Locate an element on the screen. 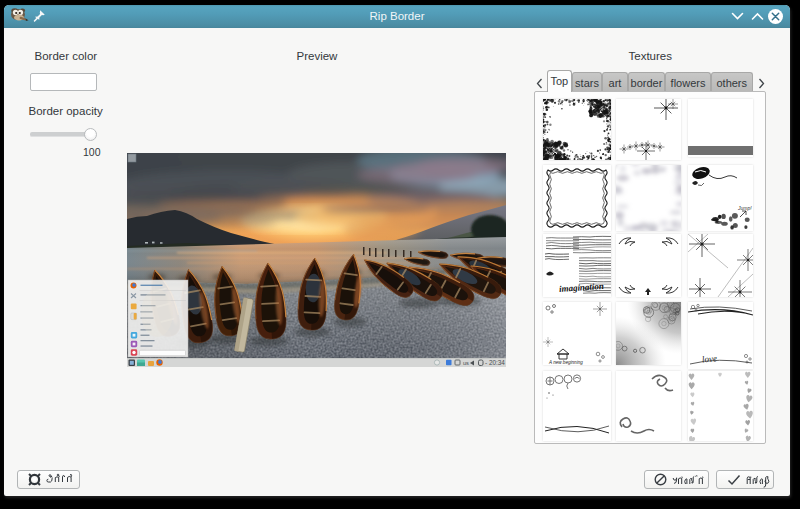 This screenshot has width=800, height=509. svg-text: A new beginning is located at coordinates (566, 362).